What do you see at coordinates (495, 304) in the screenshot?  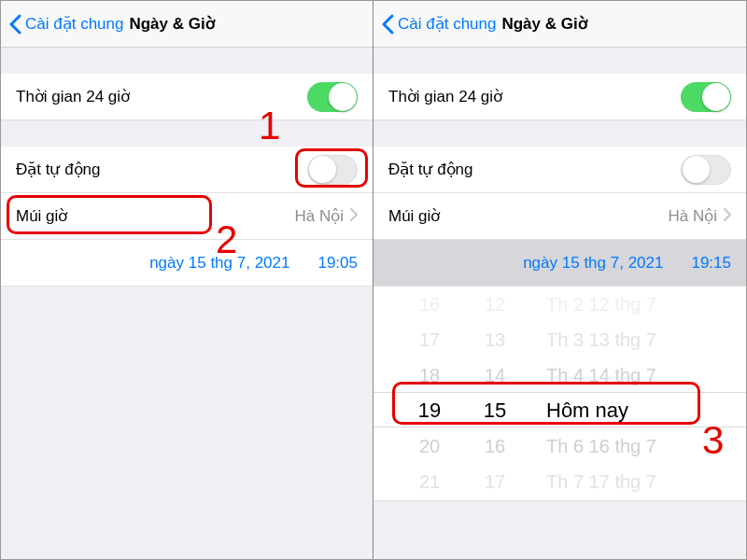 I see `picker-item: 12` at bounding box center [495, 304].